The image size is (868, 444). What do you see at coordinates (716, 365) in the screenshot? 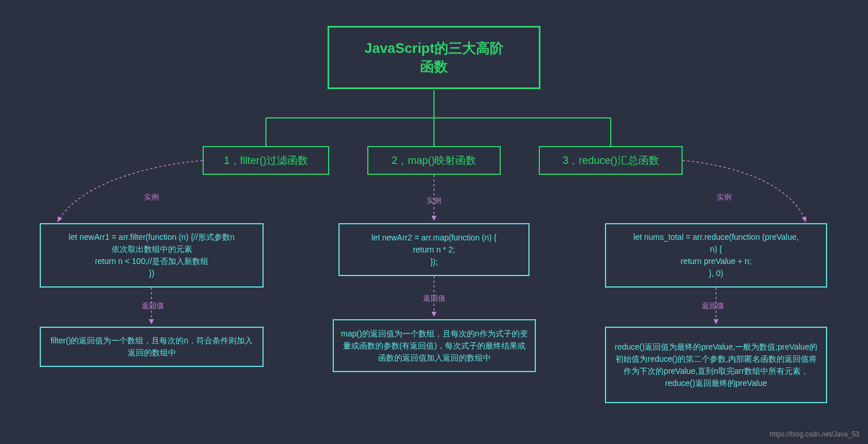
I see `return-reduce: reduce()返回值为最终的preValue,一般为数值;preValue的初…` at bounding box center [716, 365].